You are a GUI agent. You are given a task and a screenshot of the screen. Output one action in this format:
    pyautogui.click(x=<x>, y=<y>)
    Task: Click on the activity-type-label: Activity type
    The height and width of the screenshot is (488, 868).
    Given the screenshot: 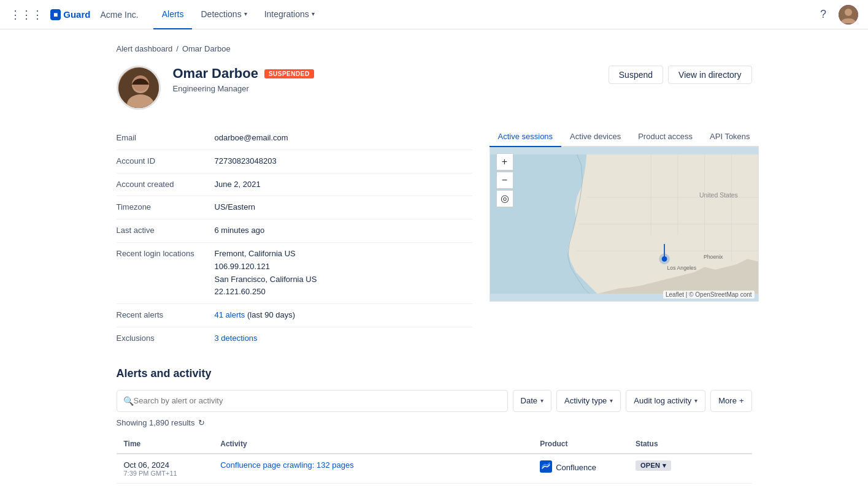 What is the action you would take?
    pyautogui.click(x=585, y=401)
    